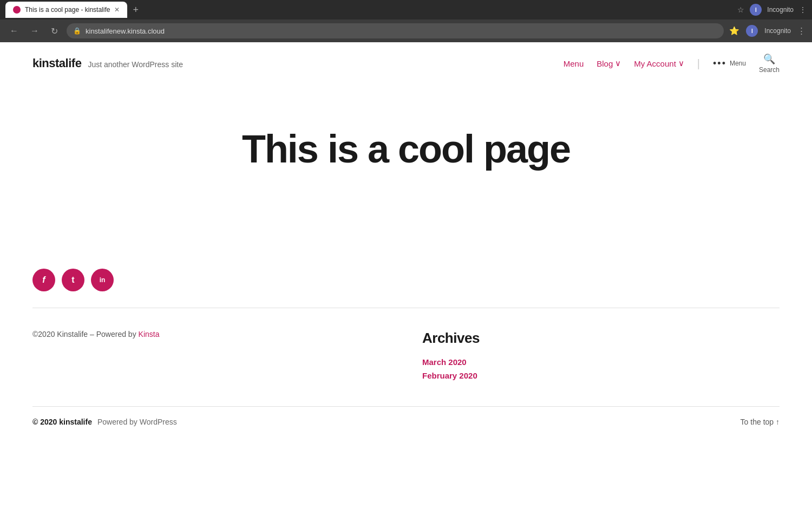  What do you see at coordinates (781, 10) in the screenshot?
I see `incognito-label: Incognito` at bounding box center [781, 10].